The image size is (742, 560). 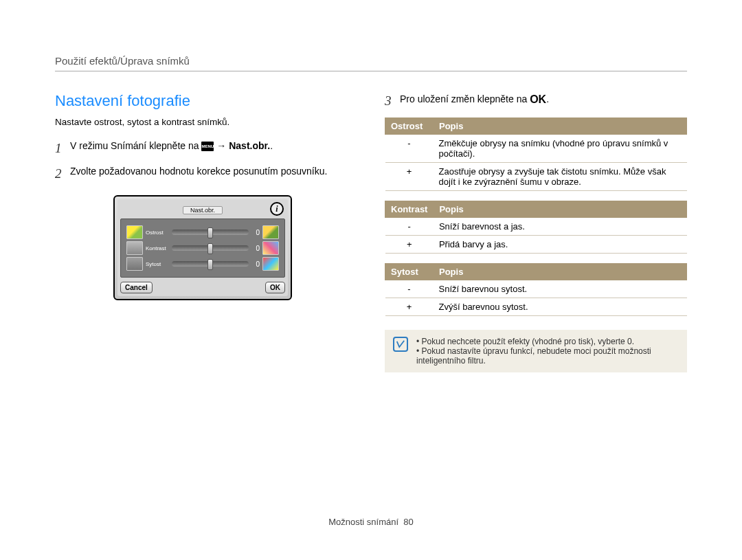 I want to click on table-kontrast: Kontrast Popis - Sníží barevnost a jas. …, so click(x=536, y=227).